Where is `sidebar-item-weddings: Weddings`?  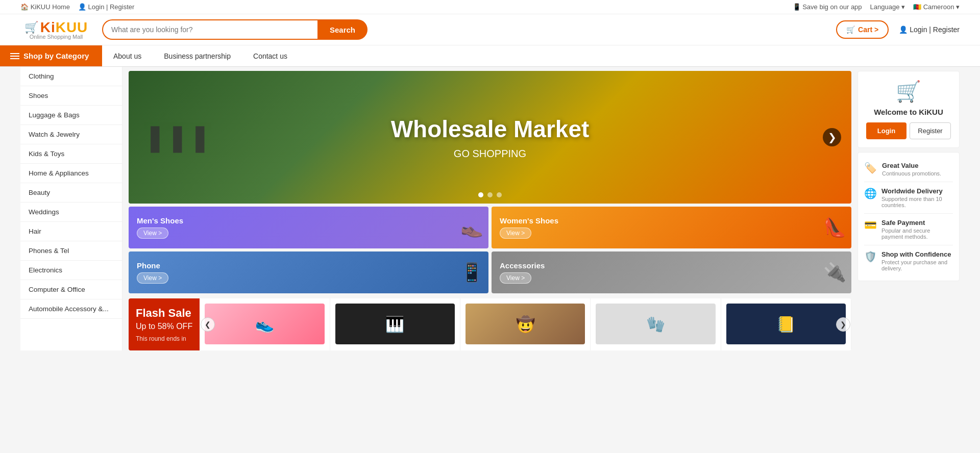 sidebar-item-weddings: Weddings is located at coordinates (71, 212).